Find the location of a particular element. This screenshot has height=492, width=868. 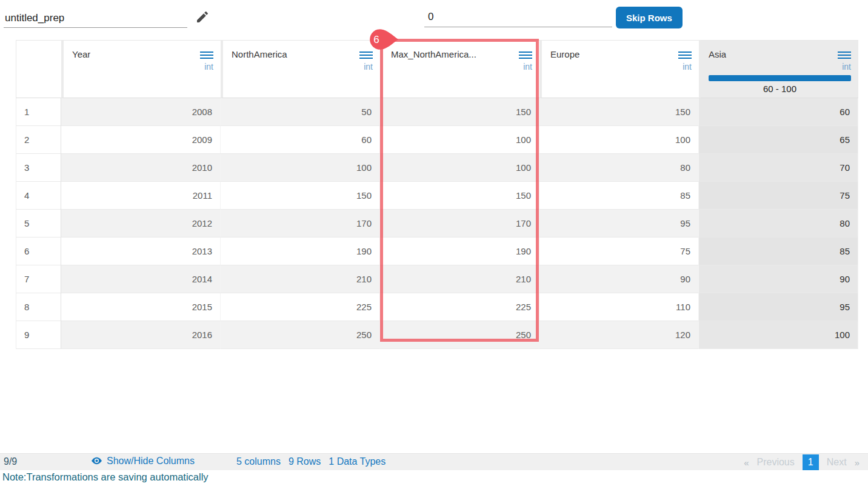

data-cell: 2010 is located at coordinates (141, 168).